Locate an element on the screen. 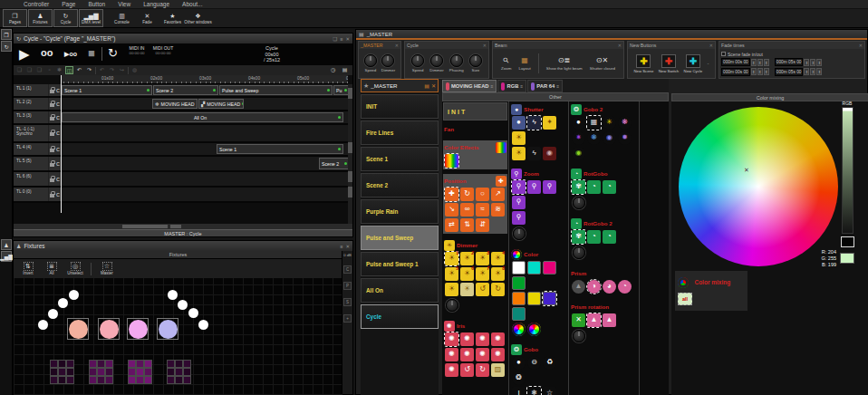 The image size is (868, 395). tab-rgb: RGB≡ is located at coordinates (512, 86).